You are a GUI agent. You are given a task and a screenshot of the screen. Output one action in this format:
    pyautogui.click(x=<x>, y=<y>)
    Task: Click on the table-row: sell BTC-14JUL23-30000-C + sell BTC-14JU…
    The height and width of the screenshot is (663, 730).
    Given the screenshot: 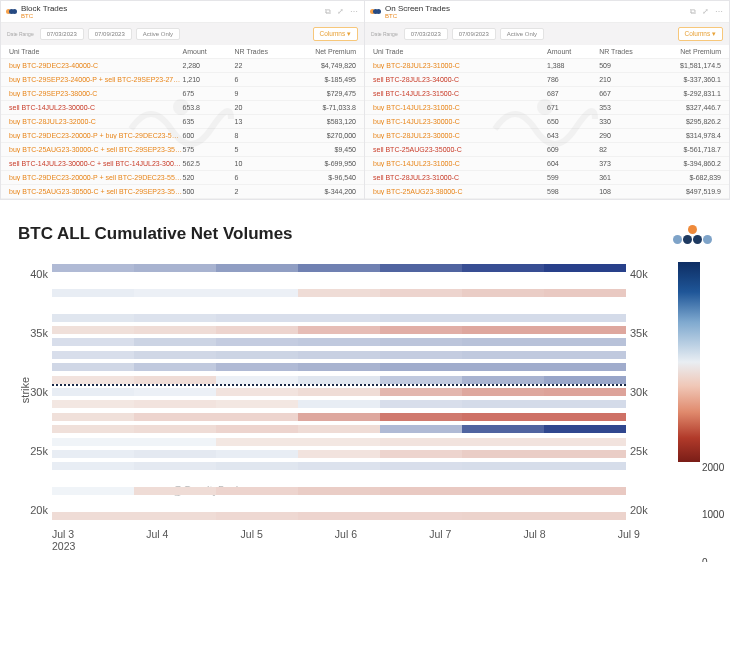 What is the action you would take?
    pyautogui.click(x=182, y=164)
    